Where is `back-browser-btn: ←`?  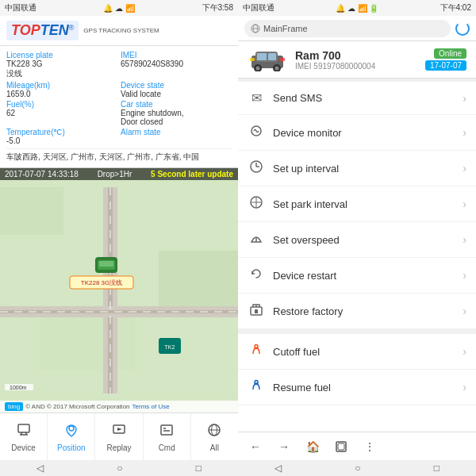
back-browser-btn: ← is located at coordinates (255, 447).